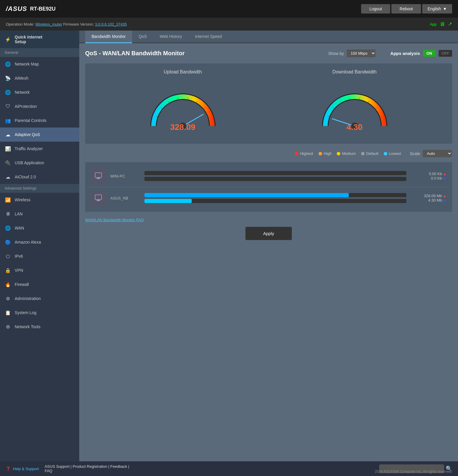  I want to click on download-speed-asus-nb: 4.30 Mb ▼, so click(429, 200).